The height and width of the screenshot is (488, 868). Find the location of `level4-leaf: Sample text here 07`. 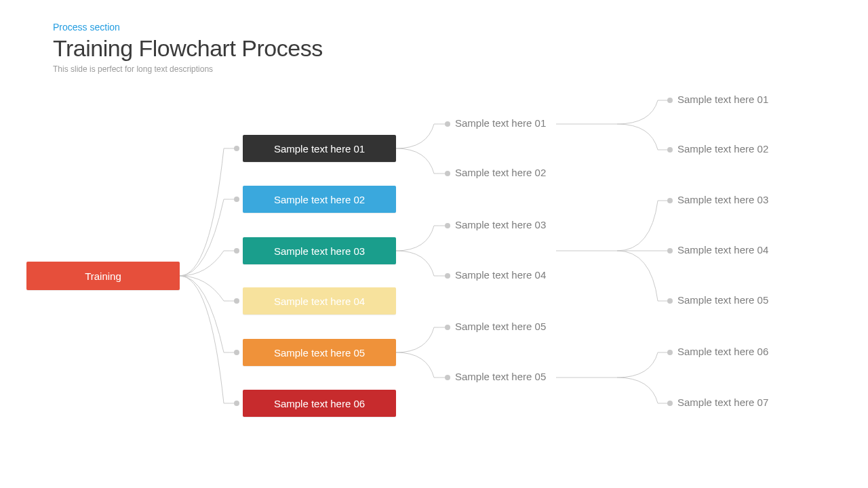

level4-leaf: Sample text here 07 is located at coordinates (723, 403).